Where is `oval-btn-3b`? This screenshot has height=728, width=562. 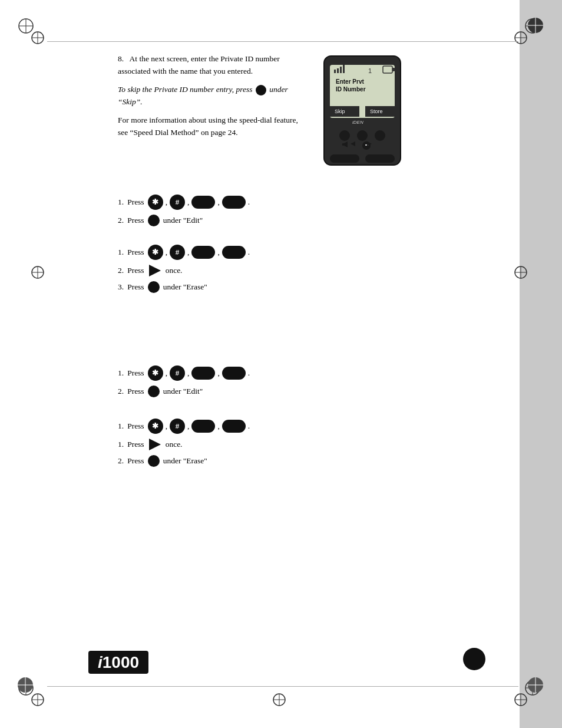
oval-btn-3b is located at coordinates (234, 373).